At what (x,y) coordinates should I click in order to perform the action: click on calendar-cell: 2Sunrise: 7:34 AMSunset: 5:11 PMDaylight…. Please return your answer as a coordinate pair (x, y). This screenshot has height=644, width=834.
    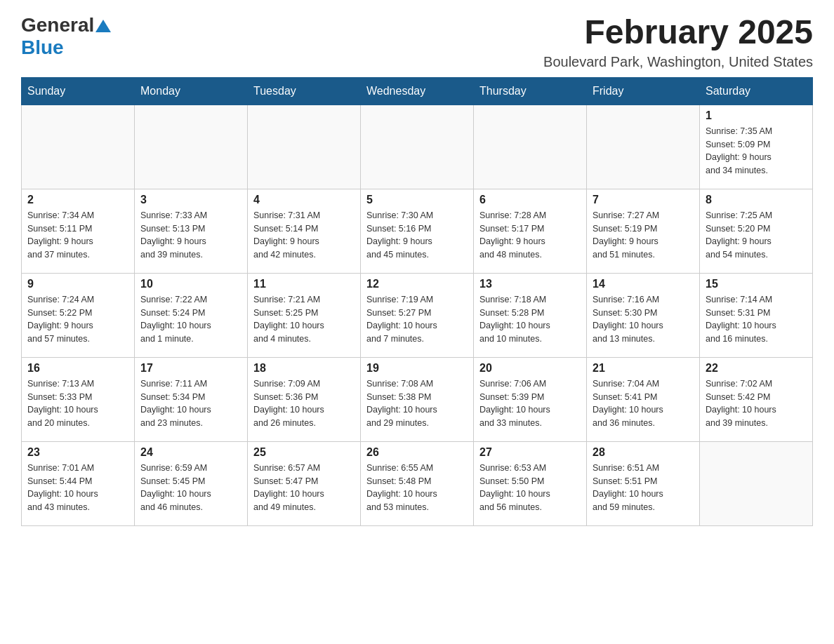
    Looking at the image, I should click on (79, 231).